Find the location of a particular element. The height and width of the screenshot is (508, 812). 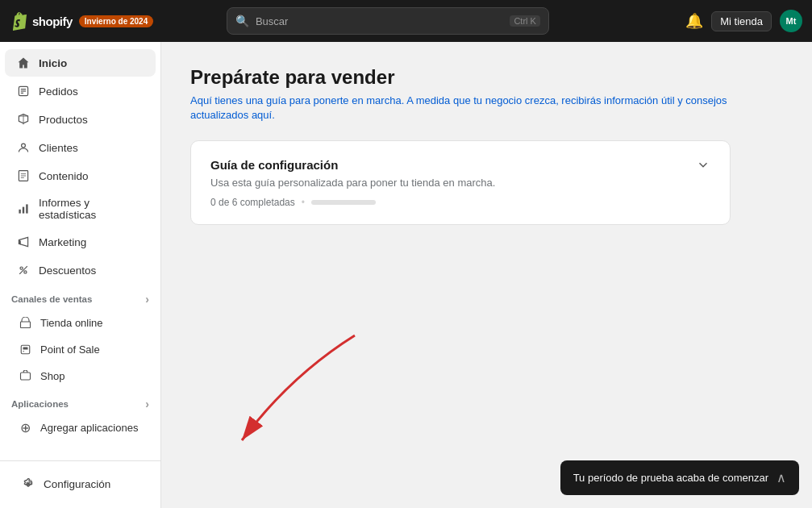

sidebar-item-inicio: Inicio is located at coordinates (81, 63).